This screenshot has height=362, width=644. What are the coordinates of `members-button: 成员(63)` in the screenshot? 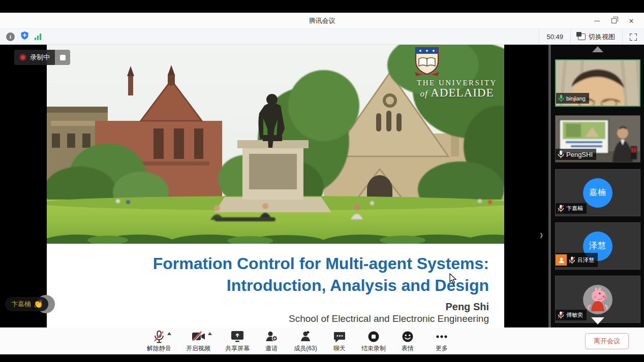 It's located at (305, 341).